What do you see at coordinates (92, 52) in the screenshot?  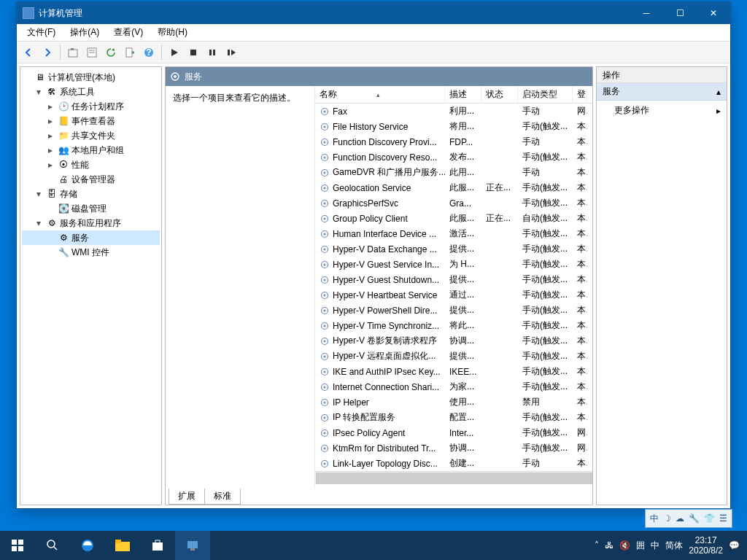 I see `properties-button` at bounding box center [92, 52].